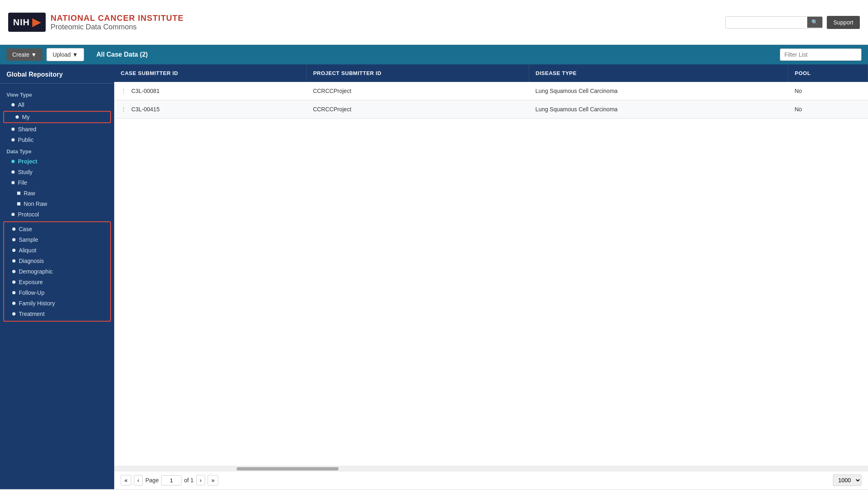 The height and width of the screenshot is (490, 868). I want to click on page-label: Page, so click(152, 480).